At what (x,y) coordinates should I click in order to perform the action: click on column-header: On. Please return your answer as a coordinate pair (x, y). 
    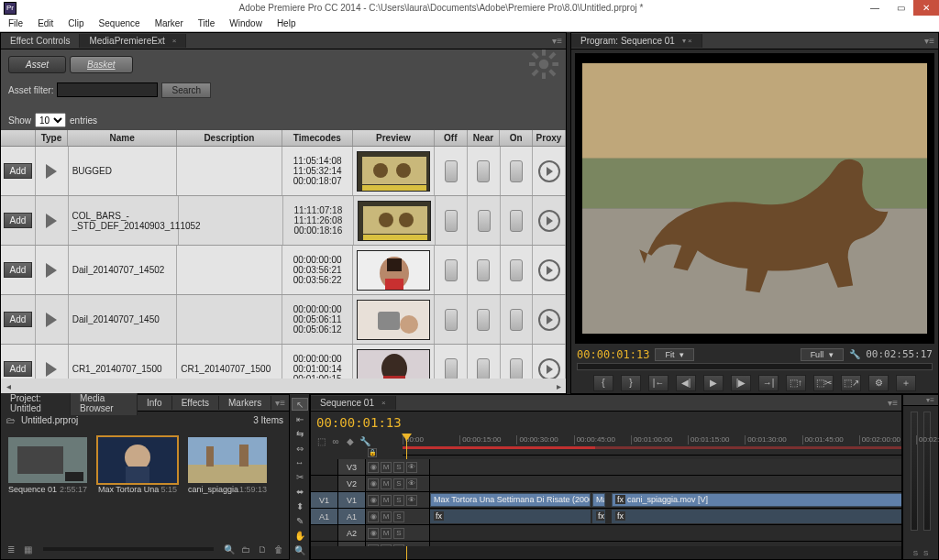
    Looking at the image, I should click on (516, 137).